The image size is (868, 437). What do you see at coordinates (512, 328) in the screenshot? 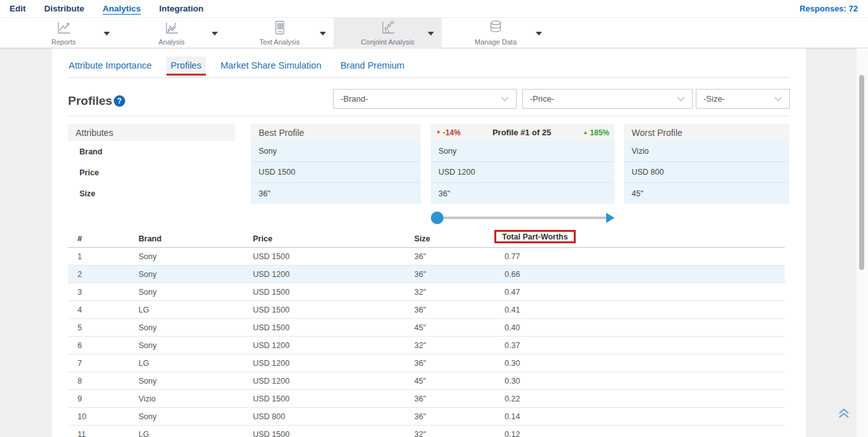
I see `table-cell: 0.40` at bounding box center [512, 328].